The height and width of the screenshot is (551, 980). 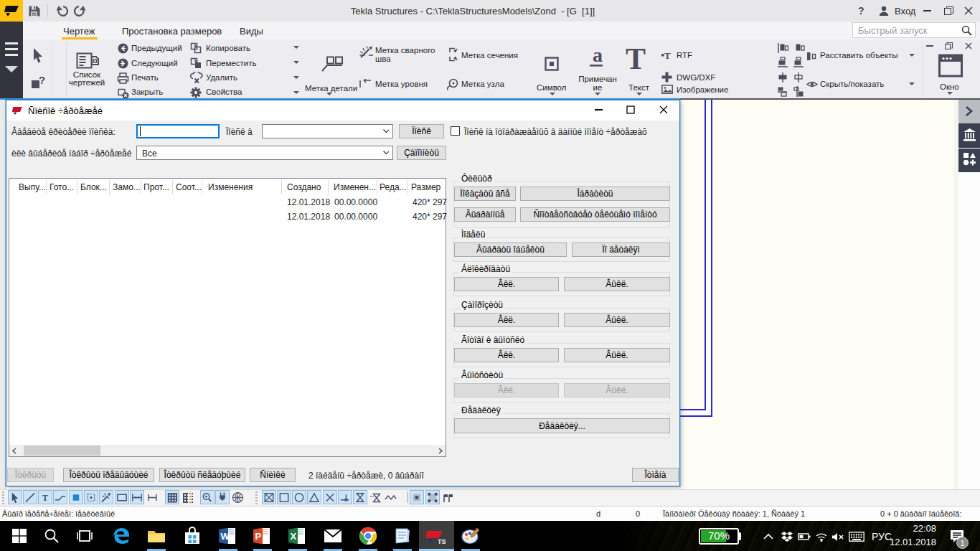 I want to click on svg-text: X, so click(x=294, y=537).